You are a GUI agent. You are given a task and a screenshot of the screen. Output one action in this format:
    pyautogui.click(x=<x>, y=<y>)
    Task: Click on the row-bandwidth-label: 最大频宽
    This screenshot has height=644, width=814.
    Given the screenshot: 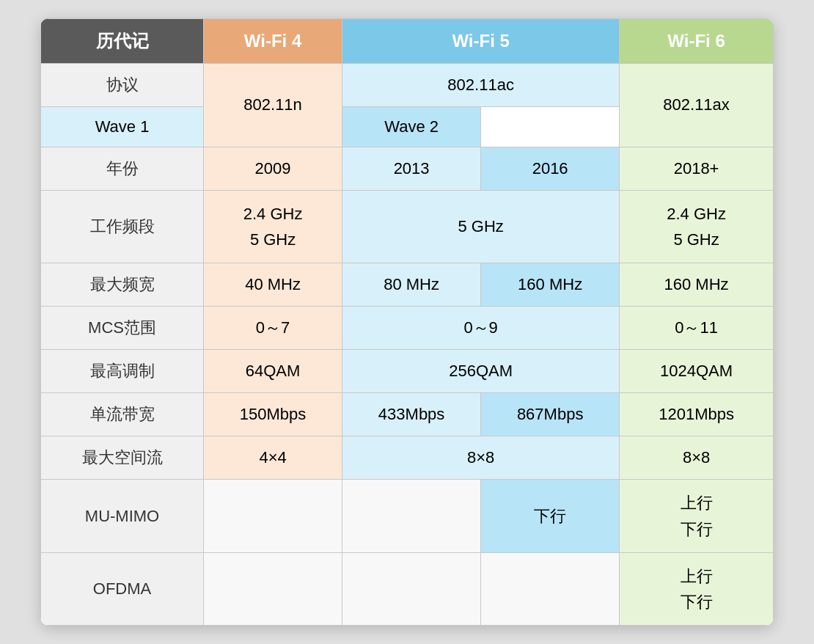 What is the action you would take?
    pyautogui.click(x=122, y=285)
    